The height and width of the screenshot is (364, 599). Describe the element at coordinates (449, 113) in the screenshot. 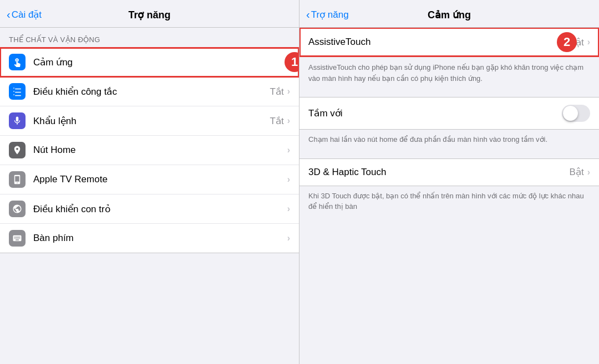

I see `tam-voi-row: Tầm với` at that location.